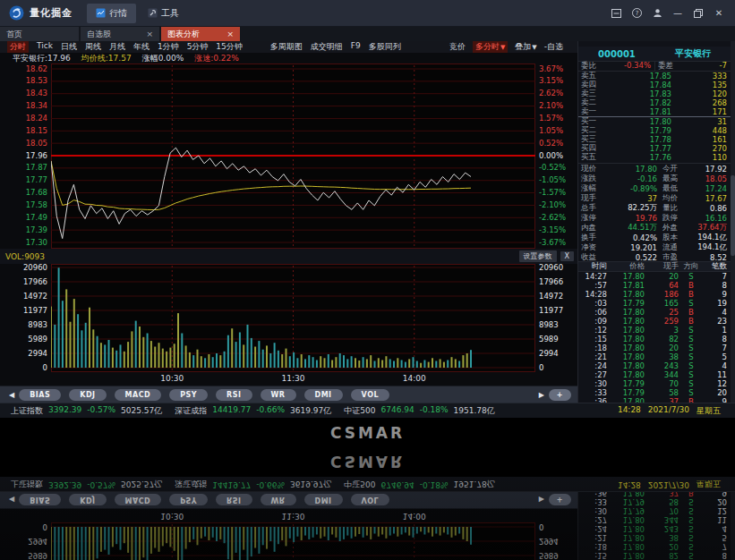 The width and height of the screenshot is (735, 560). Describe the element at coordinates (69, 47) in the screenshot. I see `period-button: 日线` at that location.